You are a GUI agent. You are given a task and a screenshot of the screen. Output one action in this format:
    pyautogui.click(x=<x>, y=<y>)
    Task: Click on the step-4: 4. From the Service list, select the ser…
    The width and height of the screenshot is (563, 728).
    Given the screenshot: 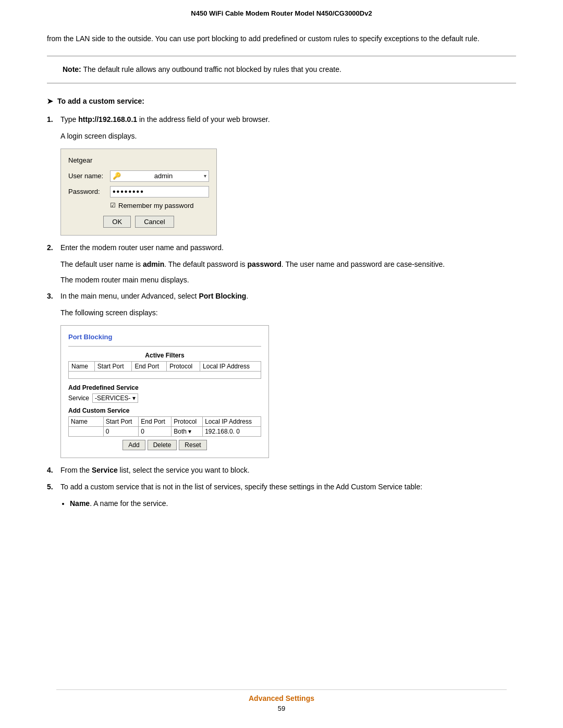 What is the action you would take?
    pyautogui.click(x=282, y=470)
    